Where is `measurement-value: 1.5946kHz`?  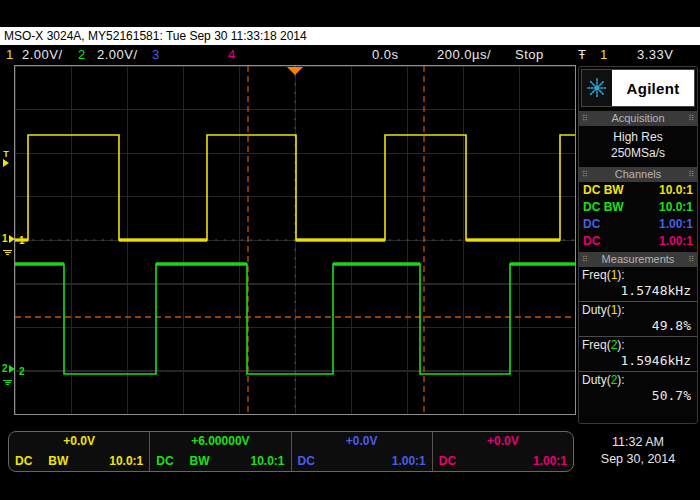 measurement-value: 1.5946kHz is located at coordinates (638, 361).